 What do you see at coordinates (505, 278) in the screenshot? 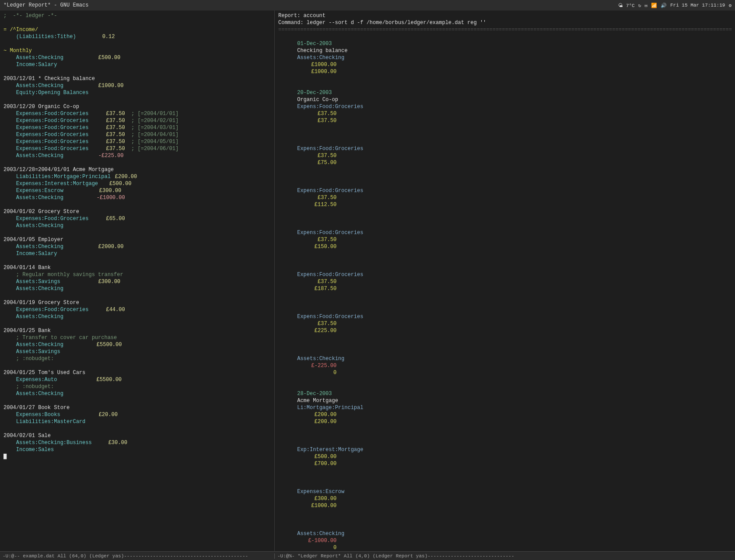
I see `table-row: Expens:Food:Groceries £37.50 £187.50` at bounding box center [505, 278].